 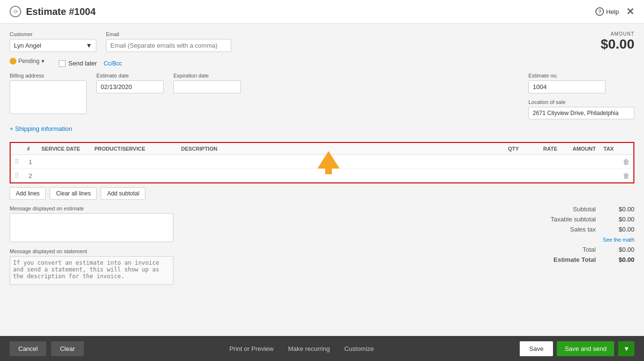 I want to click on send-later-checkbox, so click(x=62, y=64).